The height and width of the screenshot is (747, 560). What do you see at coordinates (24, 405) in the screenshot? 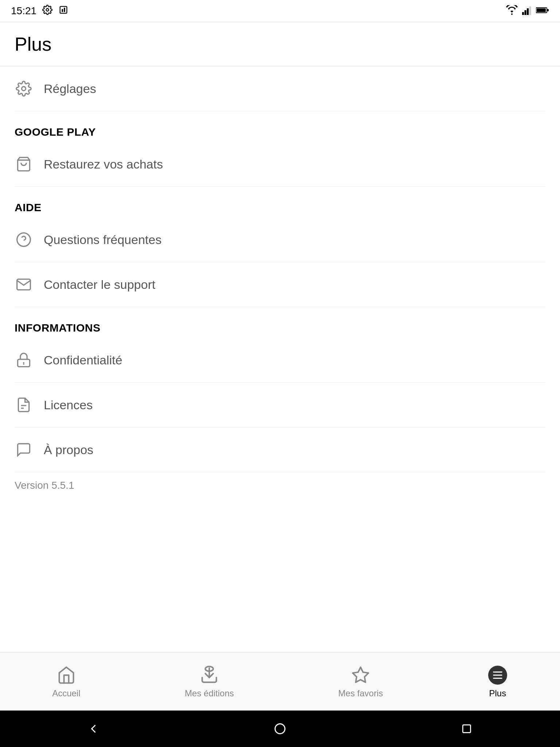
I see `document-icon` at bounding box center [24, 405].